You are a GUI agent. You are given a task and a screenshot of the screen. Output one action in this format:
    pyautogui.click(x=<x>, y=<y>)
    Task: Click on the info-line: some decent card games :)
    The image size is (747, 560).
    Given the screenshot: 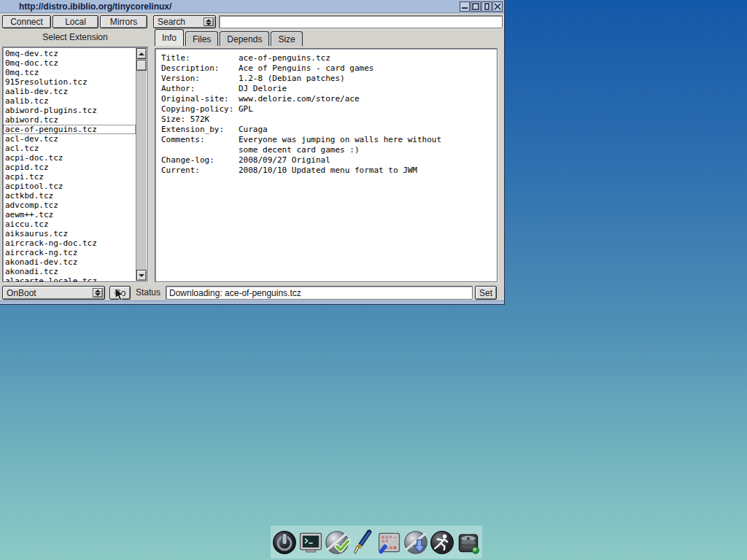 What is the action you would take?
    pyautogui.click(x=329, y=150)
    